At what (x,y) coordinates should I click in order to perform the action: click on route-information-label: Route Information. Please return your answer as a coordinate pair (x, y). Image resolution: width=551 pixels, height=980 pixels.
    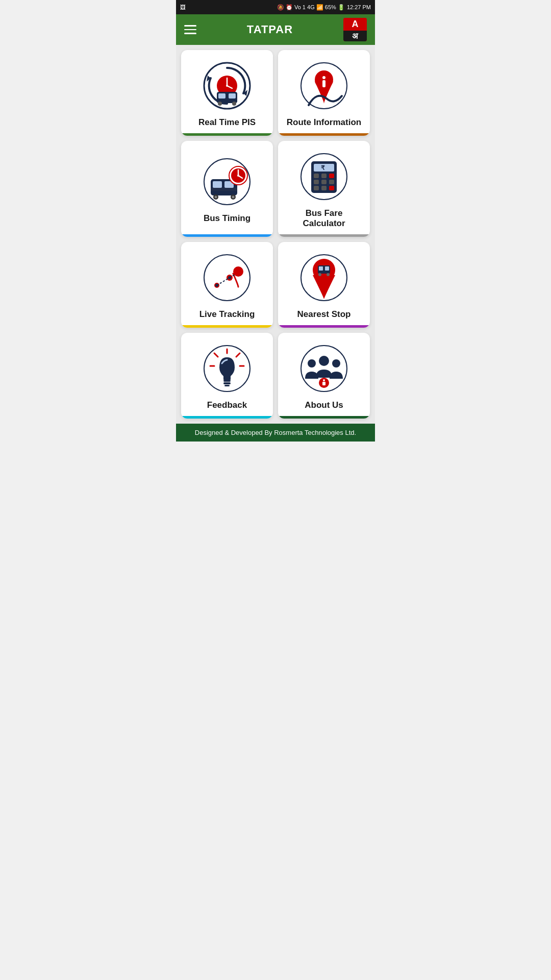
    Looking at the image, I should click on (324, 122).